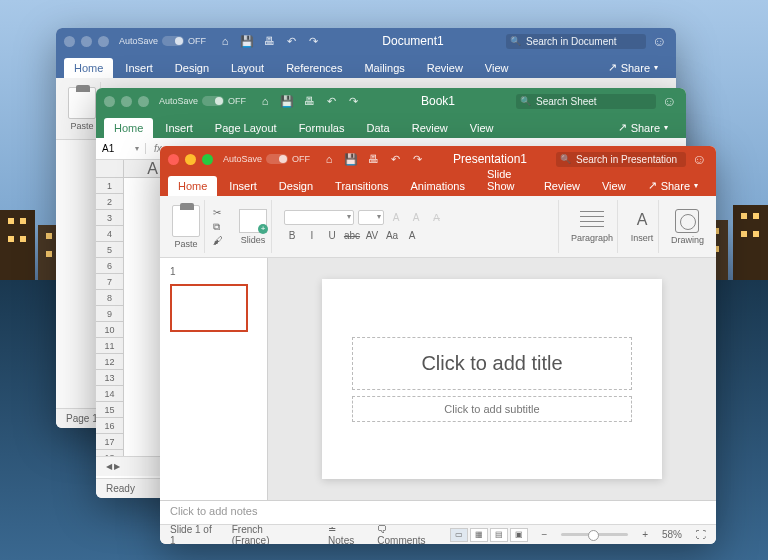 Image resolution: width=768 pixels, height=560 pixels. I want to click on ppt-titlebar: AutoSaveOFF ⌂ 💾 🖶 ↶ ↷ Presentation1 Sear…, so click(438, 159).